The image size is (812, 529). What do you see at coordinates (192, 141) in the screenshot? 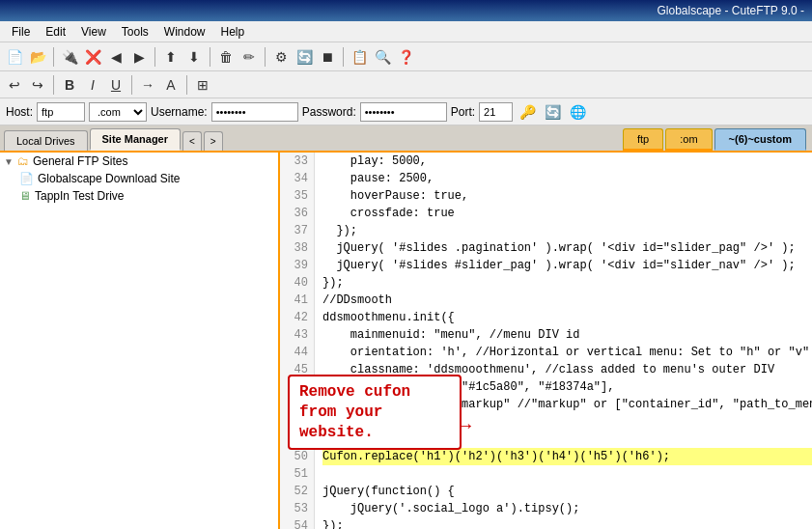
I see `tab-nav-back: <` at bounding box center [192, 141].